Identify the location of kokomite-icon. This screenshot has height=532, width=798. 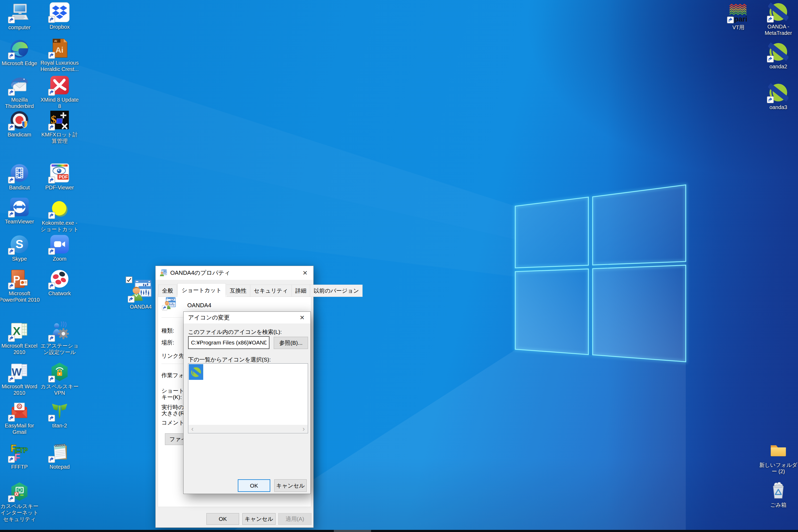
(60, 208).